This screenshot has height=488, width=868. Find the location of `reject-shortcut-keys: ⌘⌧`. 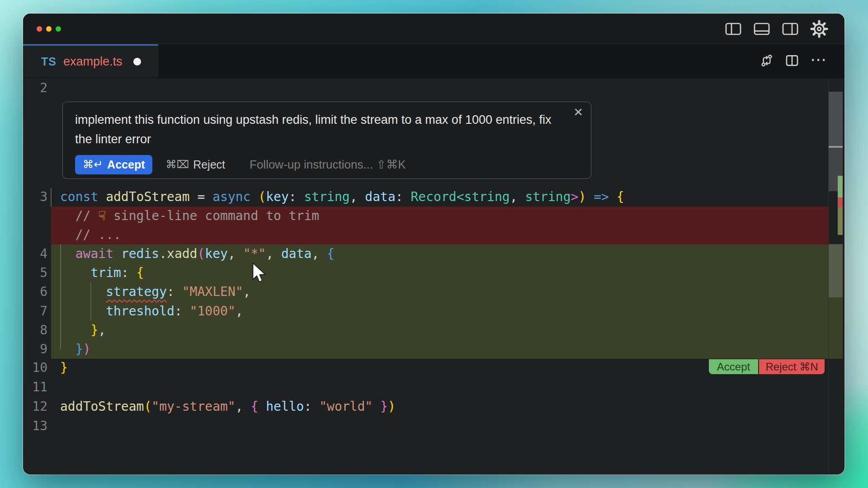

reject-shortcut-keys: ⌘⌧ is located at coordinates (177, 164).